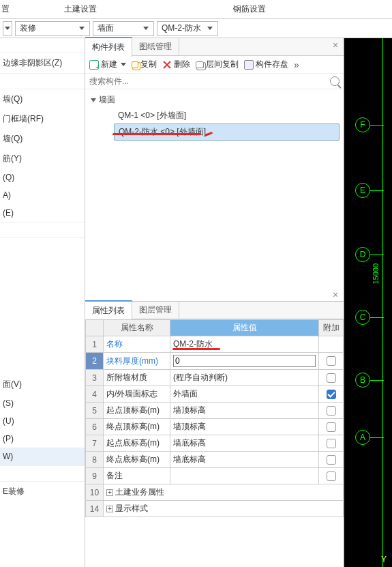  I want to click on dropdown-floor-trunc, so click(7, 29).